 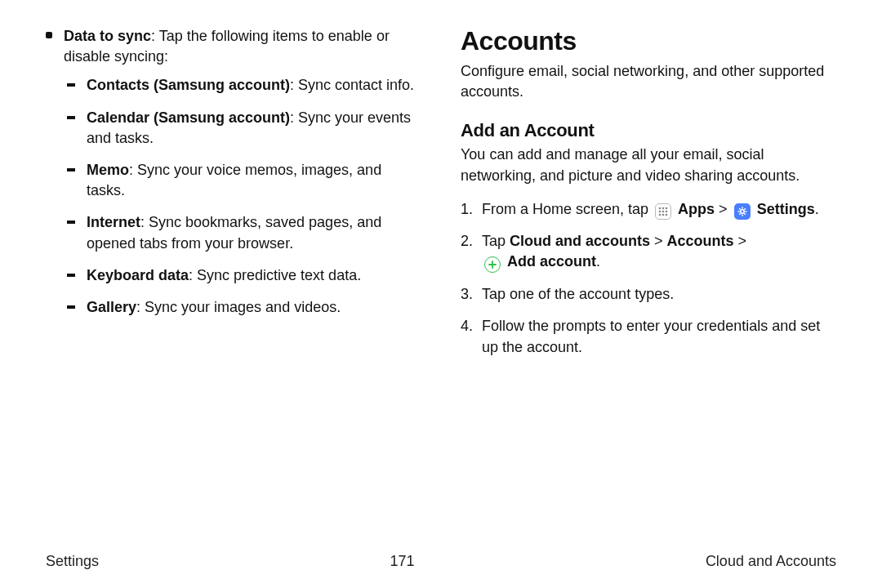 I want to click on settings-icon, so click(x=742, y=212).